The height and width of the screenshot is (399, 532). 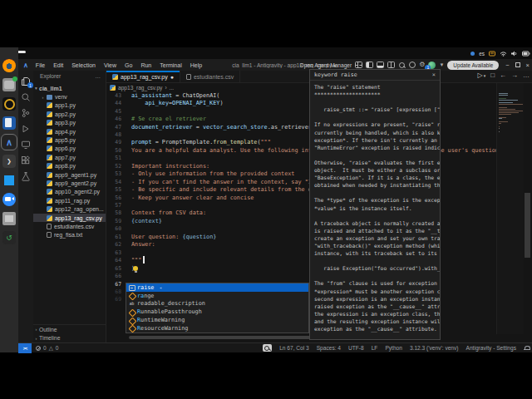 I want to click on run-button: ▷, so click(x=480, y=75).